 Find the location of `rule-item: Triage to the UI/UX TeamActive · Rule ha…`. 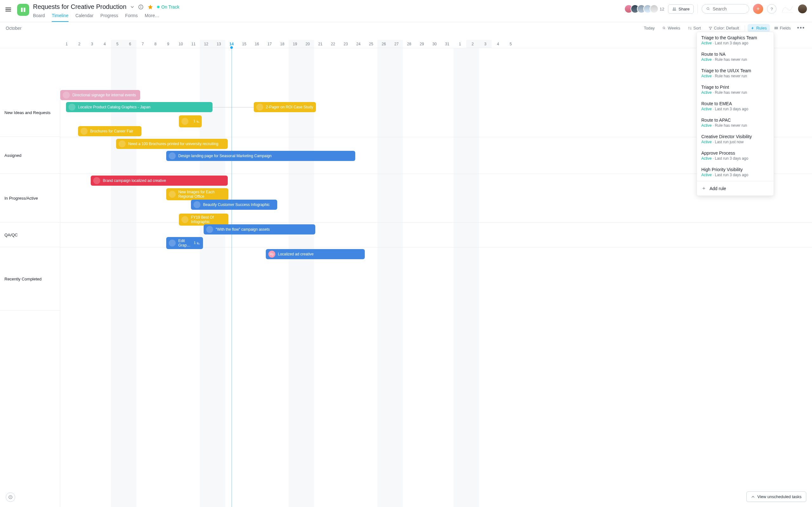

rule-item: Triage to the UI/UX TeamActive · Rule ha… is located at coordinates (735, 73).